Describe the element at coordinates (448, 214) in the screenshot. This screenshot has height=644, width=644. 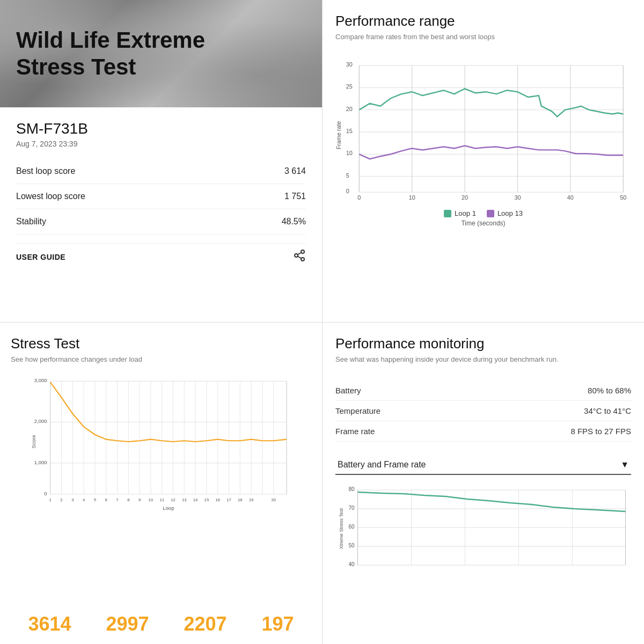
I see `loop1-color` at that location.